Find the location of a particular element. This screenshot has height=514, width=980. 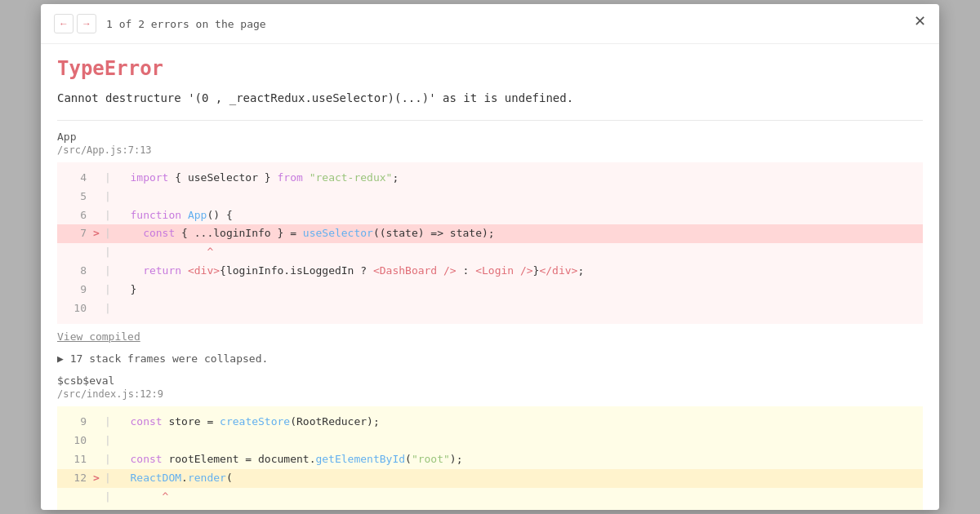

code-line: 13 | <StrictMode> is located at coordinates (490, 507).